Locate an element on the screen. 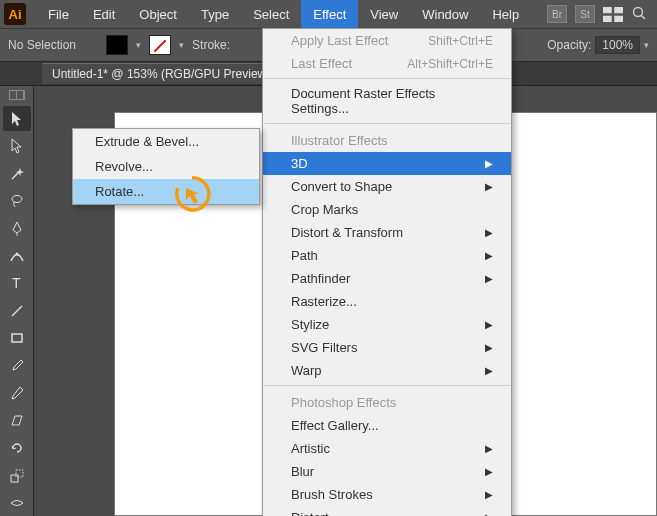 Image resolution: width=657 pixels, height=516 pixels. lasso-tool is located at coordinates (17, 200).